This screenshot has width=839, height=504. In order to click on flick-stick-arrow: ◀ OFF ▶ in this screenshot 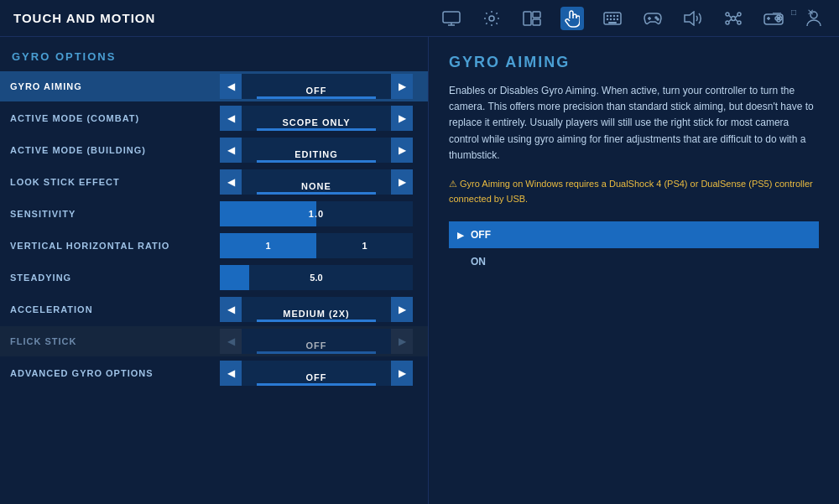, I will do `click(316, 341)`.